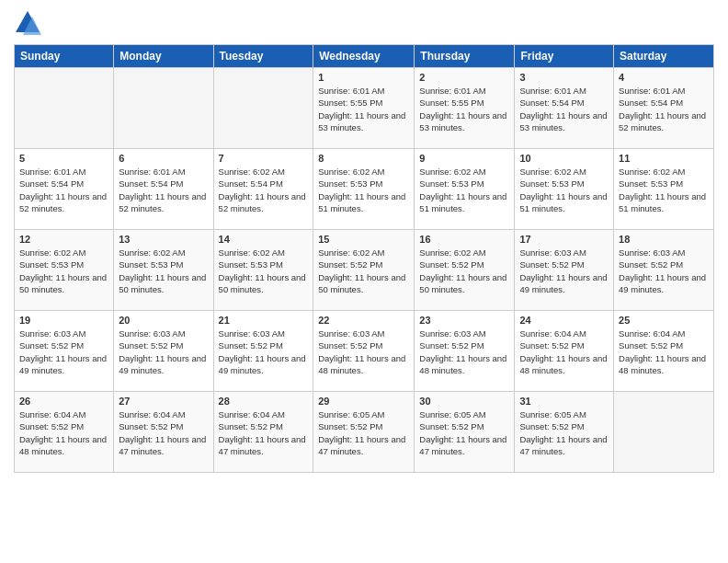  What do you see at coordinates (464, 239) in the screenshot?
I see `day-number: 16` at bounding box center [464, 239].